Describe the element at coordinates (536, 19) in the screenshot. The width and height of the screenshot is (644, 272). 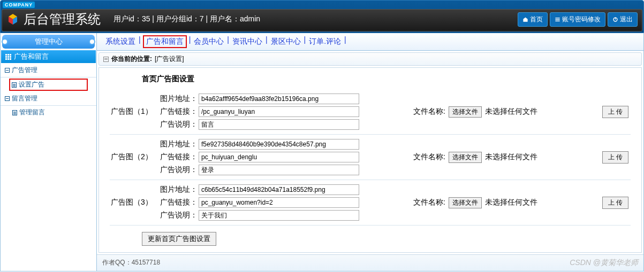
I see `home-label: 首页` at that location.